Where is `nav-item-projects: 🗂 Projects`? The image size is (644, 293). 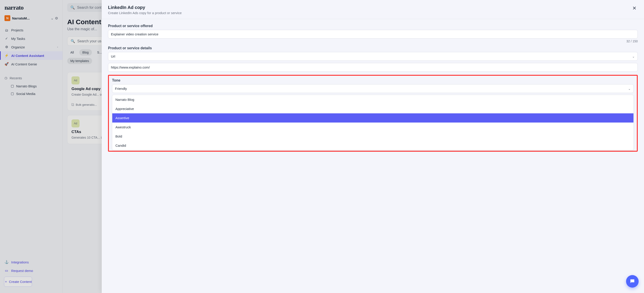
nav-item-projects: 🗂 Projects is located at coordinates (31, 30).